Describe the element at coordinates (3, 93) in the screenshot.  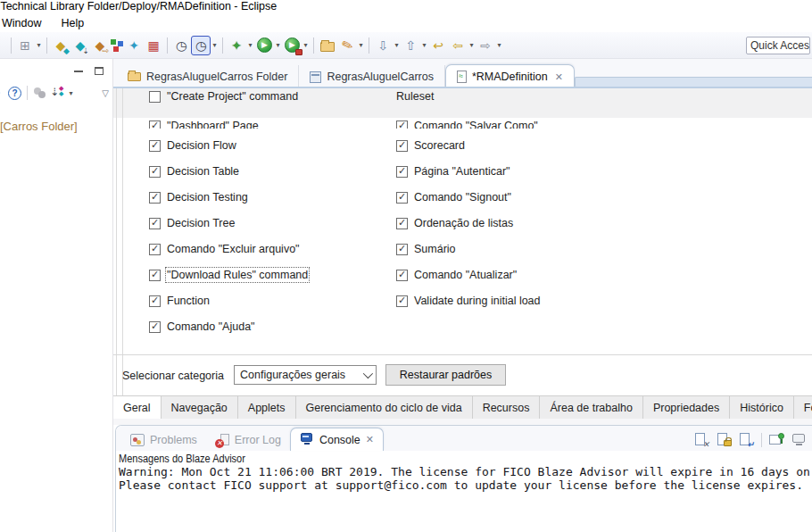
I see `clipped-panel-icon: ◆` at that location.